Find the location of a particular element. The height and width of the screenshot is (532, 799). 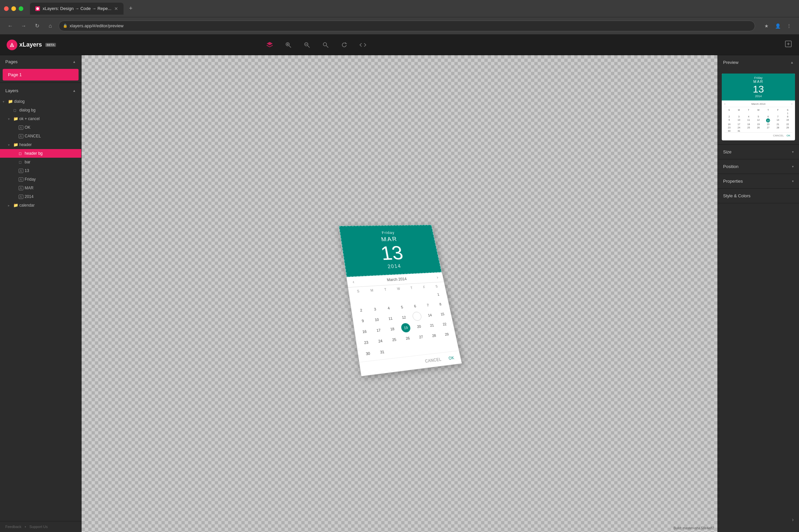

page-item-1: Page 1 is located at coordinates (41, 75).